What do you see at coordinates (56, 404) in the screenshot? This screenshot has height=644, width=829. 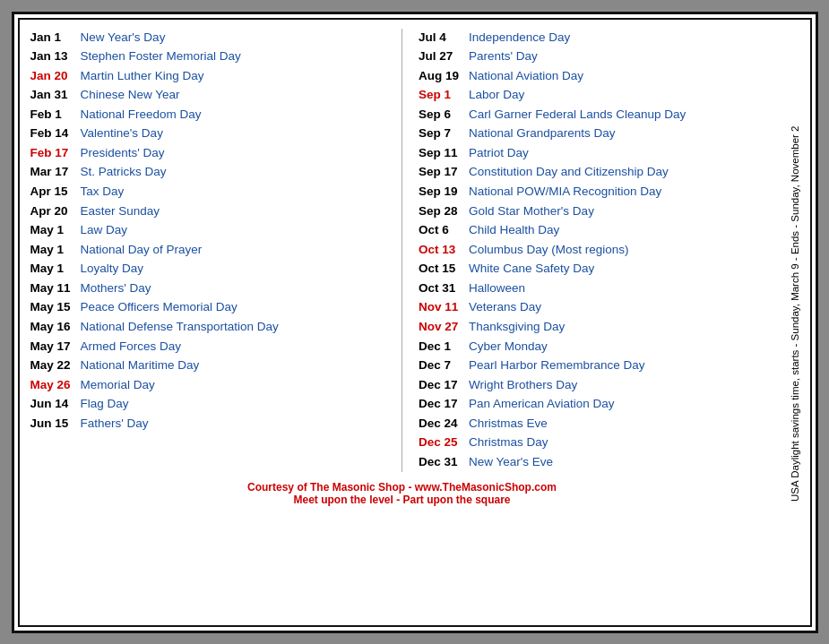 I see `holiday-date: Jun 14` at bounding box center [56, 404].